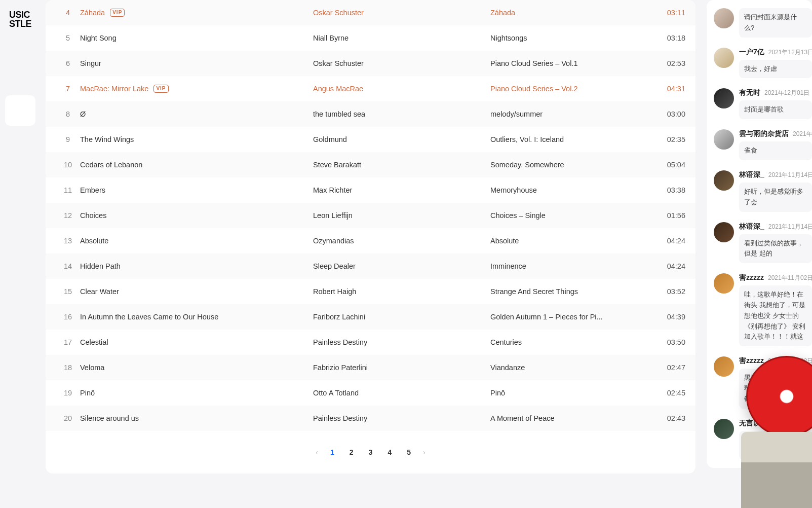  Describe the element at coordinates (197, 317) in the screenshot. I see `track-title-cell: In Autumn the Leaves Came to Our House` at that location.